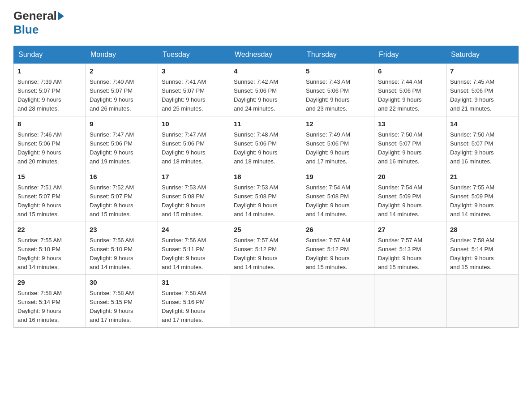  What do you see at coordinates (50, 230) in the screenshot?
I see `day-number: 22` at bounding box center [50, 230].